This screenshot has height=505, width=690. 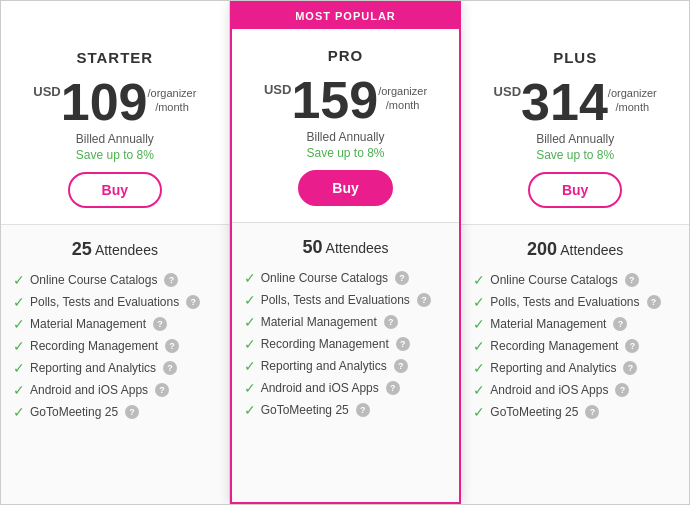 I want to click on price-number: 109, so click(x=104, y=102).